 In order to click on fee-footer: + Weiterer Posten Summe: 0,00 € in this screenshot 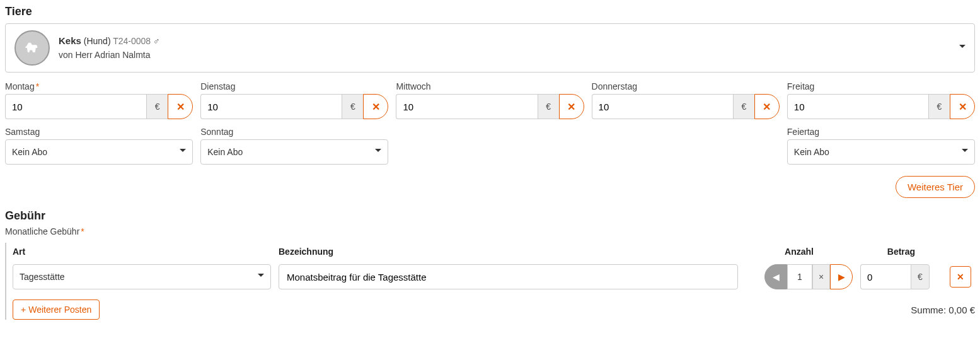, I will do `click(490, 306)`.